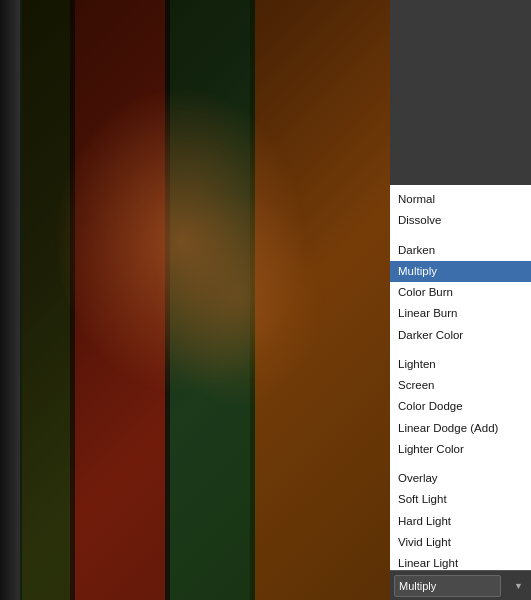  Describe the element at coordinates (460, 314) in the screenshot. I see `blend-item-linear-burn: Linear Burn` at that location.